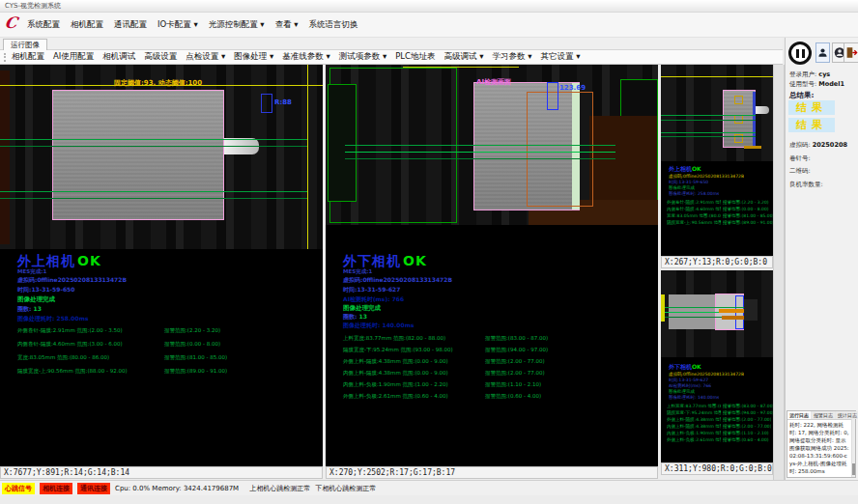 The image size is (858, 504). What do you see at coordinates (5, 157) in the screenshot?
I see `machine-edge` at bounding box center [5, 157].